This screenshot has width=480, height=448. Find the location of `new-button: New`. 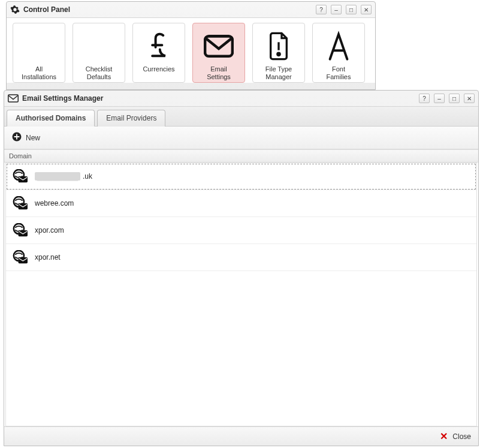

new-button: New is located at coordinates (26, 138).